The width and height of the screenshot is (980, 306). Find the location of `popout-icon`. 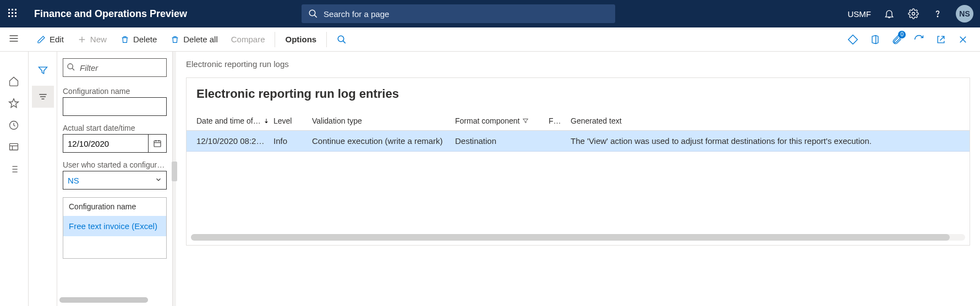

popout-icon is located at coordinates (941, 40).